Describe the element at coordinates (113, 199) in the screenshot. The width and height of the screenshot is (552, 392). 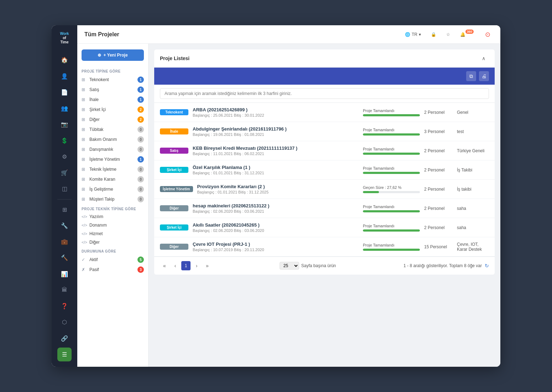
I see `type-filter-item: ⊞ Müşteri Takip 0` at that location.